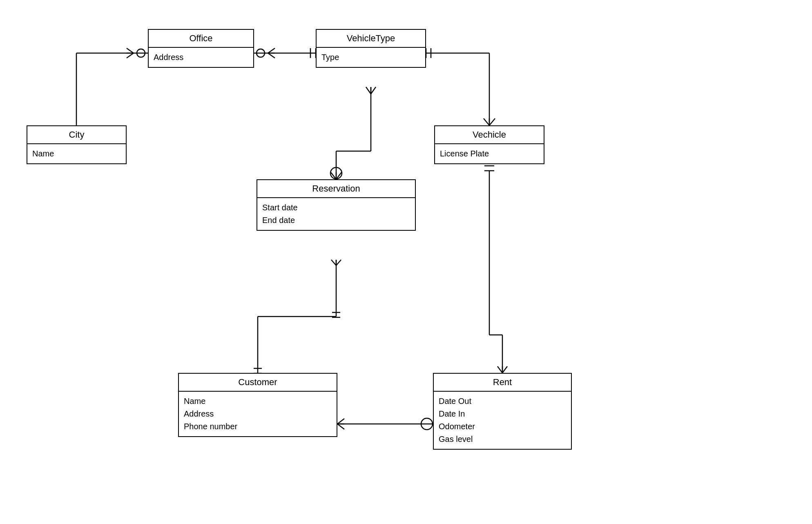  I want to click on entity-customer-title: Customer, so click(258, 383).